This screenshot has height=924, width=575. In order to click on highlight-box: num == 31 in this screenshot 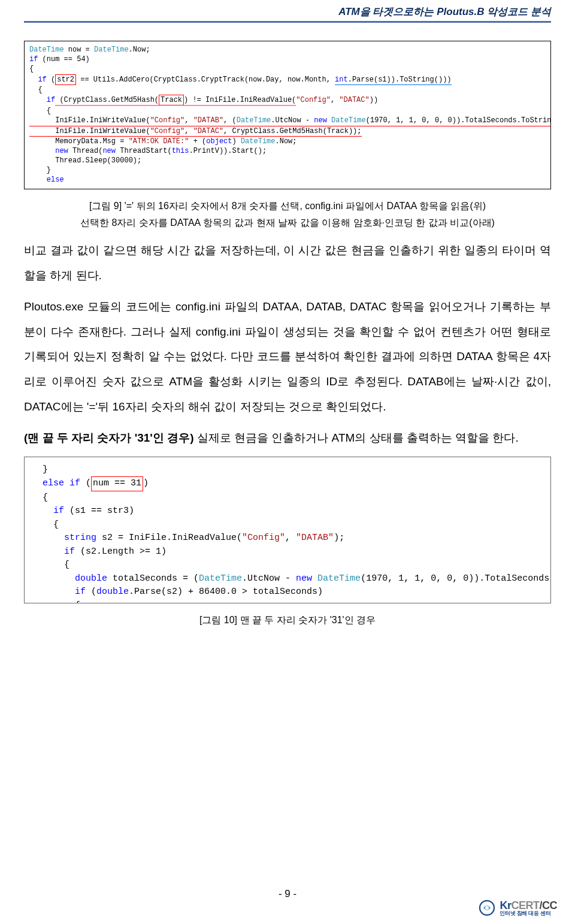, I will do `click(117, 484)`.